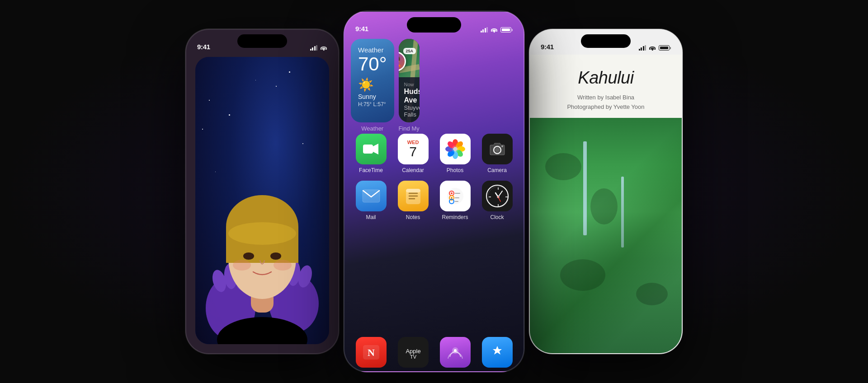 This screenshot has height=383, width=868. What do you see at coordinates (494, 30) in the screenshot?
I see `wifi-icon-center` at bounding box center [494, 30].